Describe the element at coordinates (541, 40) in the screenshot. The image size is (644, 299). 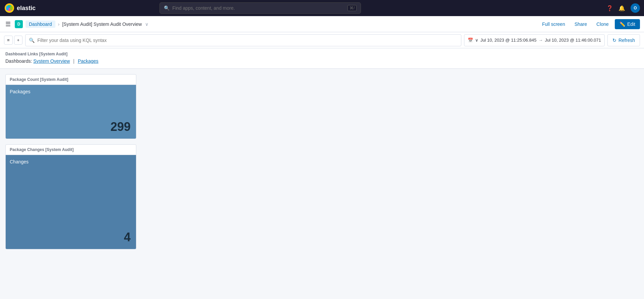
I see `date-arrow: →` at that location.